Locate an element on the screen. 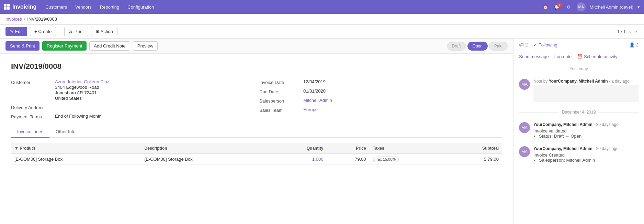 The image size is (644, 224). message-title-2: Invoice validated is located at coordinates (586, 131).